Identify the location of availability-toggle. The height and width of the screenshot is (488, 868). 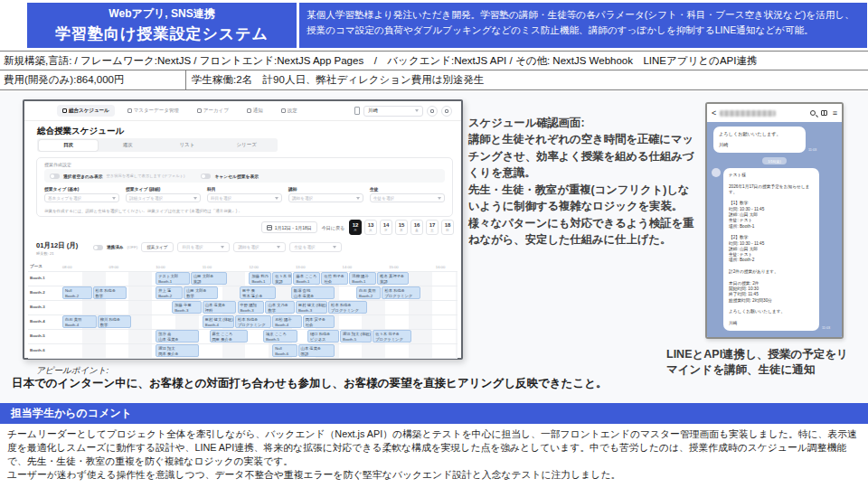
(54, 176).